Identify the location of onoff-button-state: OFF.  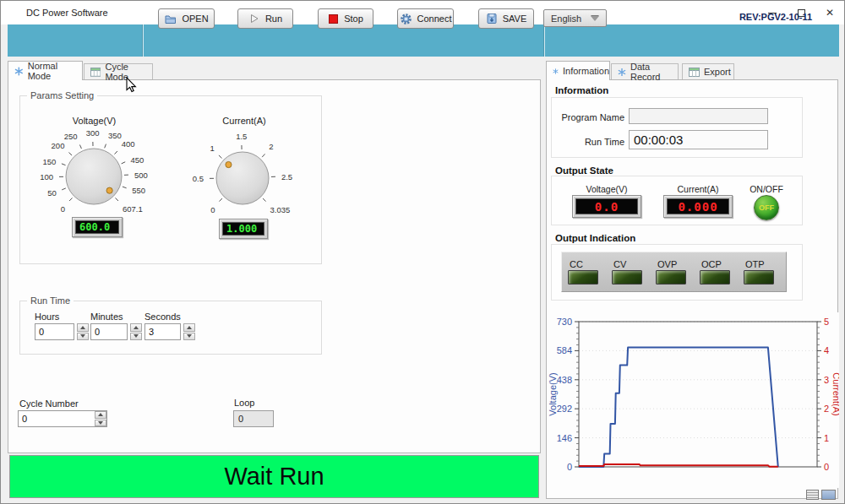
(766, 208).